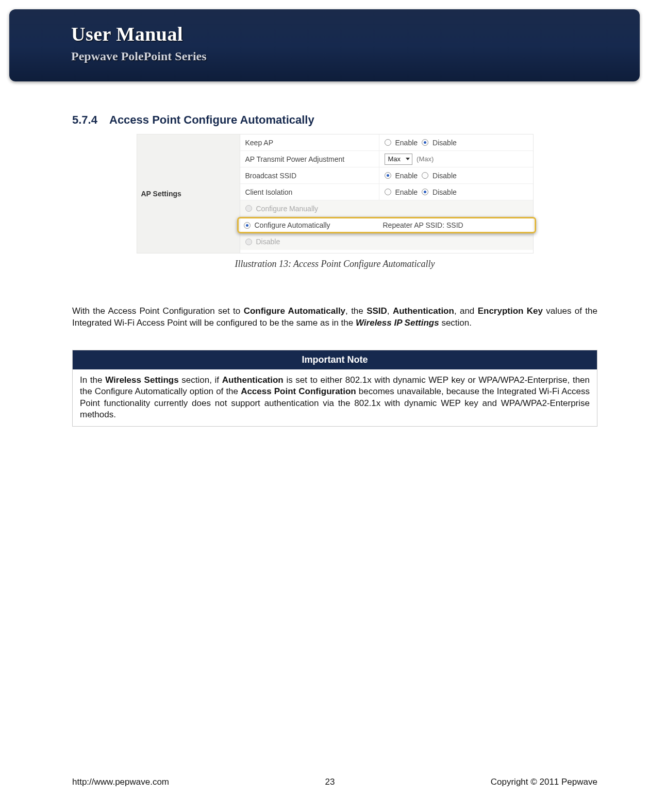  What do you see at coordinates (444, 176) in the screenshot?
I see `broadcast-disable-text: Disable` at bounding box center [444, 176].